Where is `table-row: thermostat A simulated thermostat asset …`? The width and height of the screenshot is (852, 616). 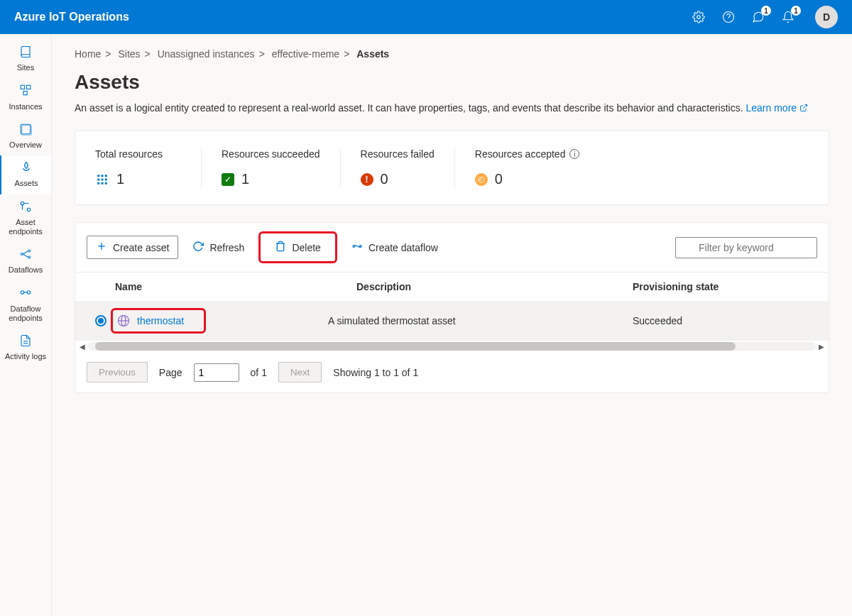
table-row: thermostat A simulated thermostat asset … is located at coordinates (452, 321).